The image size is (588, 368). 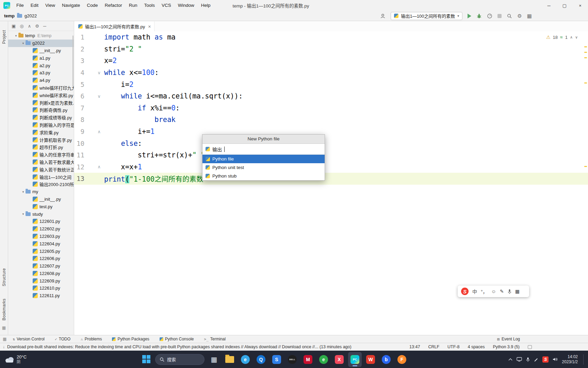 I want to click on tree-item-122610-py: 122610.py, so click(x=41, y=288).